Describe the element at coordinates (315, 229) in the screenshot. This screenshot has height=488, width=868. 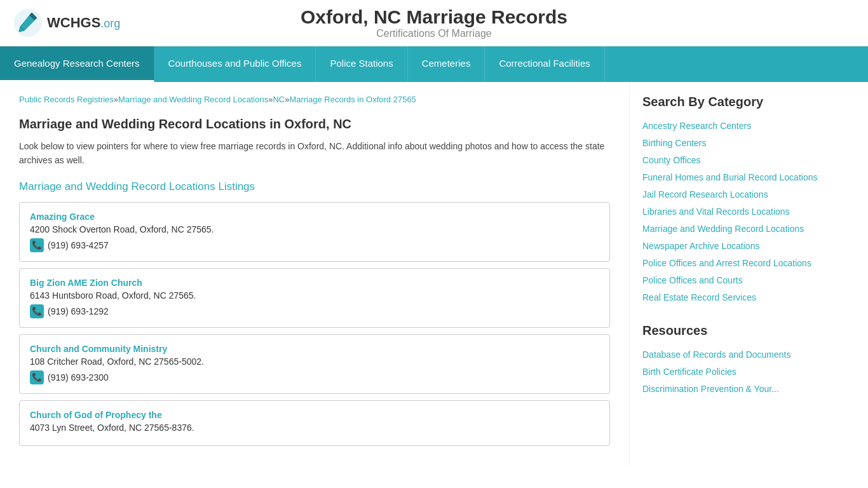
I see `listing-address-0: 4200 Shock Overton Road, Oxford, NC 2756…` at that location.